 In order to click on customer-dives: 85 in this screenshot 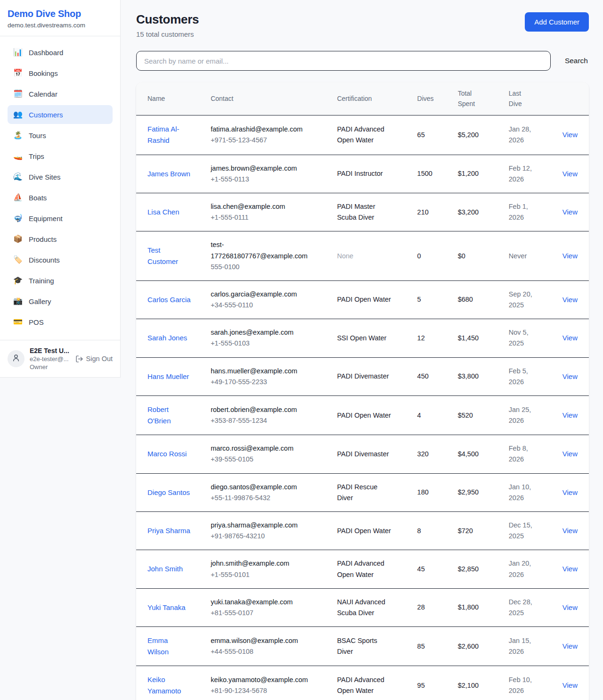, I will do `click(432, 647)`.